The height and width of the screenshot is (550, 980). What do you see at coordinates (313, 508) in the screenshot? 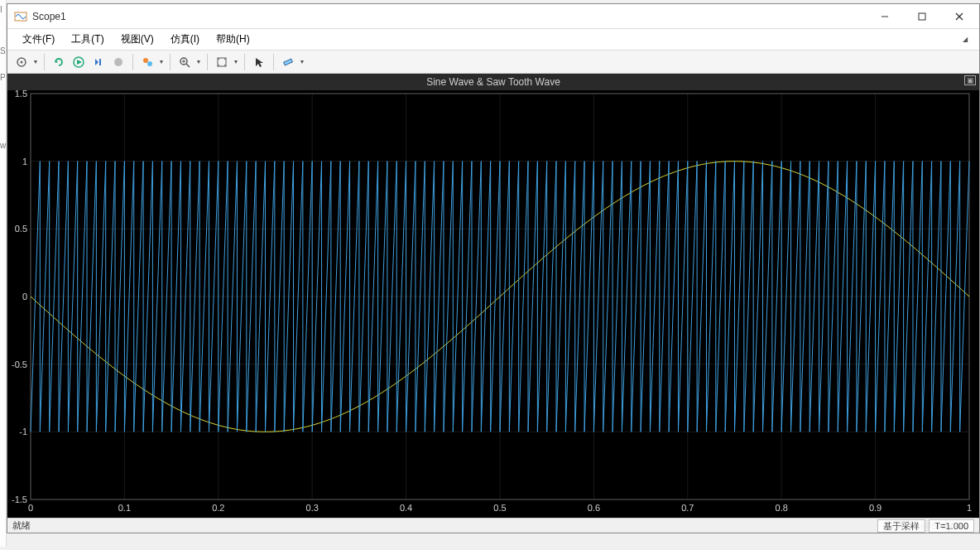
I see `svg-text: 0.3` at bounding box center [313, 508].